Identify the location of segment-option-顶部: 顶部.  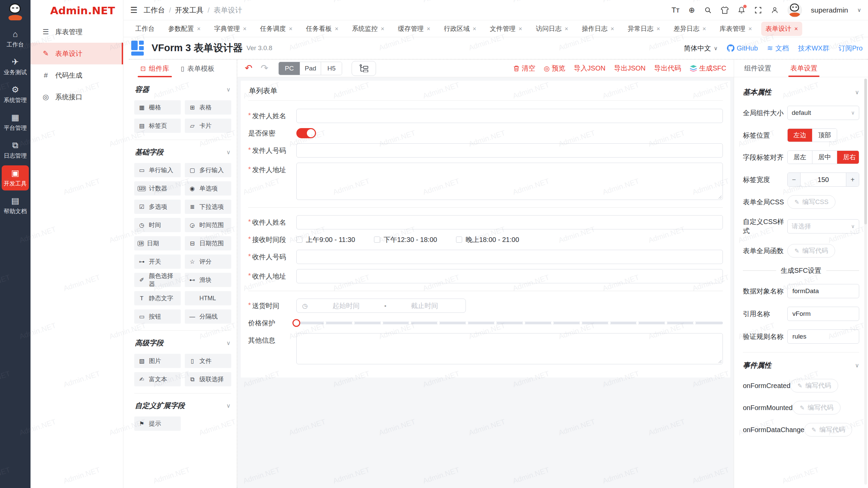
(825, 135).